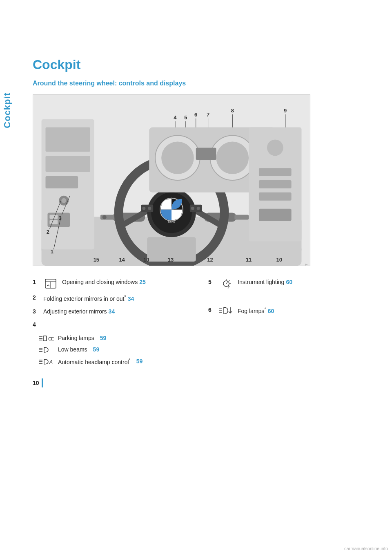  I want to click on item-3-ref: 34, so click(112, 311).